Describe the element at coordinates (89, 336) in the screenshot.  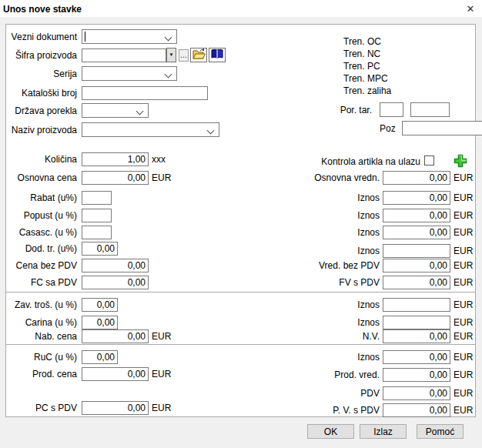
I see `field-nab-cena: Nab. cena EUR` at that location.